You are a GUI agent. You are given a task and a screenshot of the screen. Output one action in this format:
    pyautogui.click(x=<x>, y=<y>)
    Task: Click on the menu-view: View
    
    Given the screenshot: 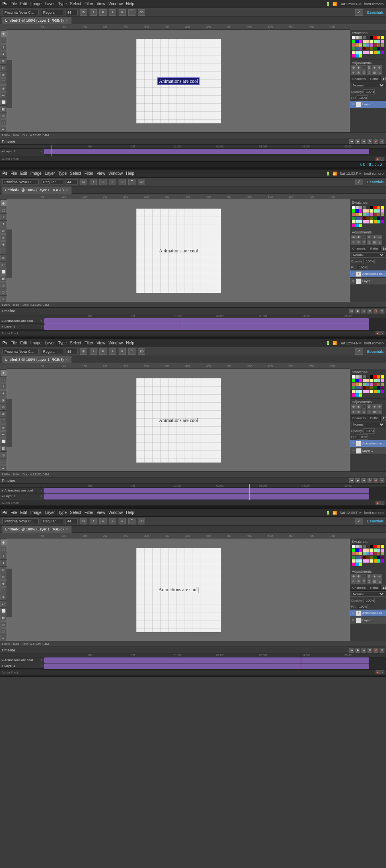 What is the action you would take?
    pyautogui.click(x=101, y=4)
    